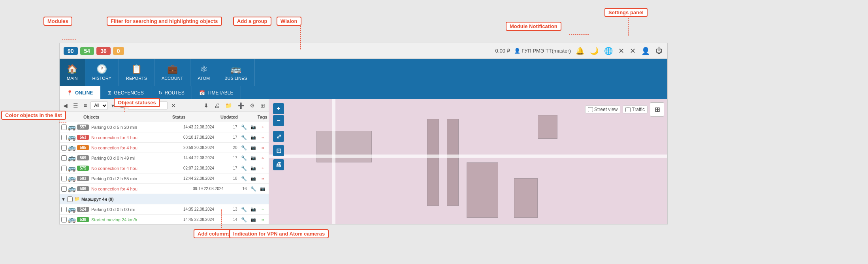  What do you see at coordinates (164, 199) in the screenshot?
I see `group-header: ▼ 📁 Маршрут 4н (9)` at bounding box center [164, 199].